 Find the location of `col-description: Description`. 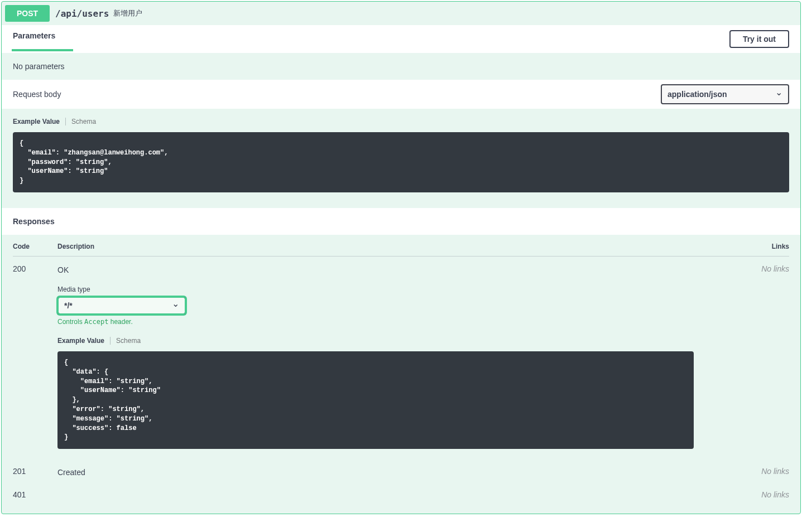

col-description: Description is located at coordinates (404, 246).